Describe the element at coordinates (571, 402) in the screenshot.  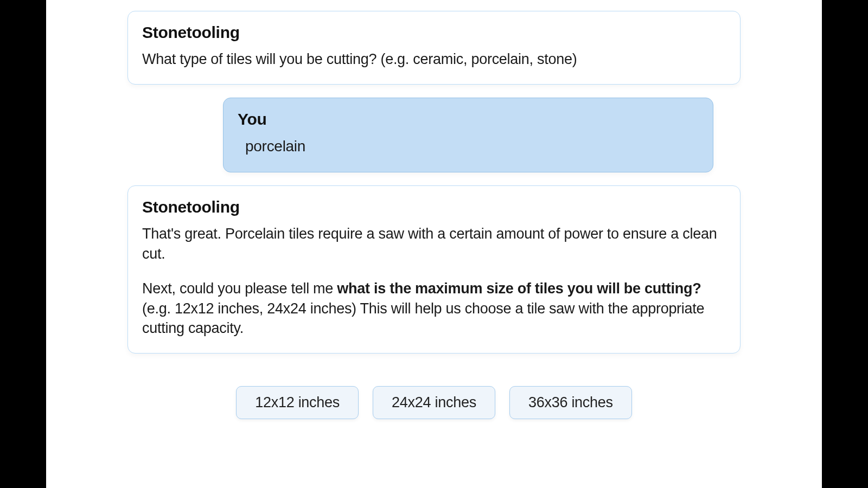
I see `quick-reply-36x36: 36x36 inches` at that location.